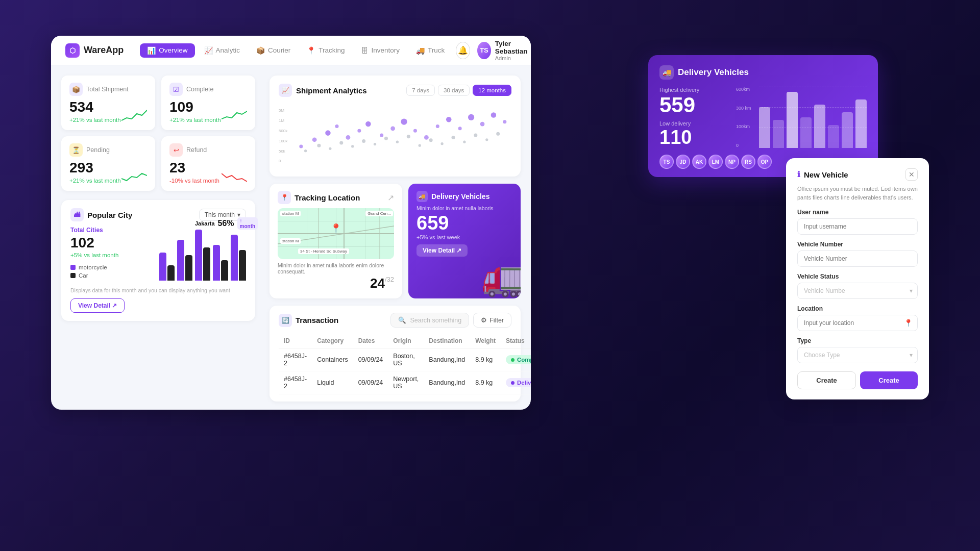  Describe the element at coordinates (291, 51) in the screenshot. I see `navbar: ⬡ WareApp 📊 Overview 📈 Analytic 📦 Courie…` at that location.